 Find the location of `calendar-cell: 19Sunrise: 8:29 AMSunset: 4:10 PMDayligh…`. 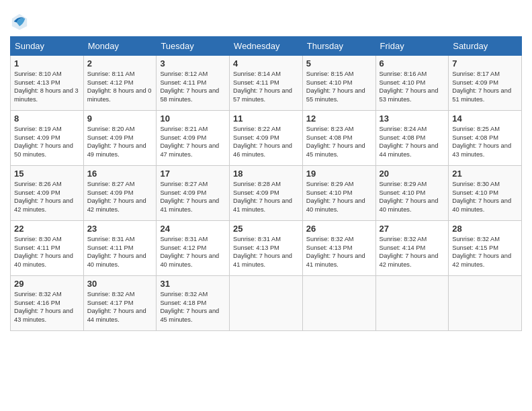

calendar-cell: 19Sunrise: 8:29 AMSunset: 4:10 PMDayligh… is located at coordinates (339, 193).